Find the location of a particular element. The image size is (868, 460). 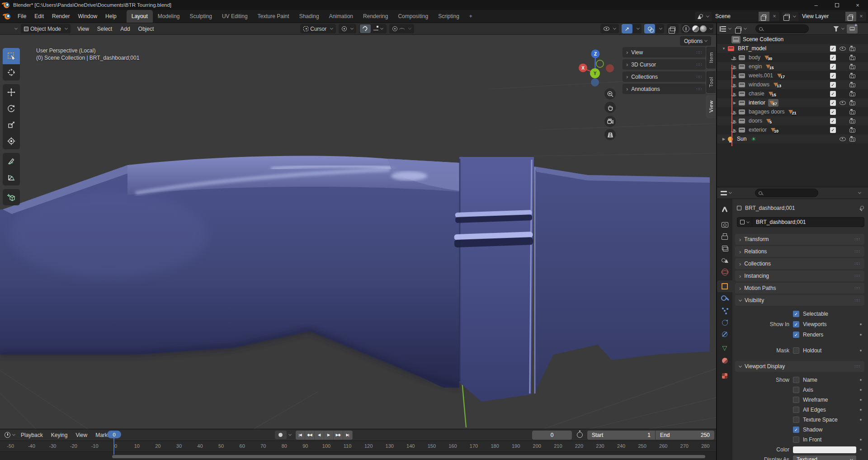

item-name: bagages doors is located at coordinates (767, 112).